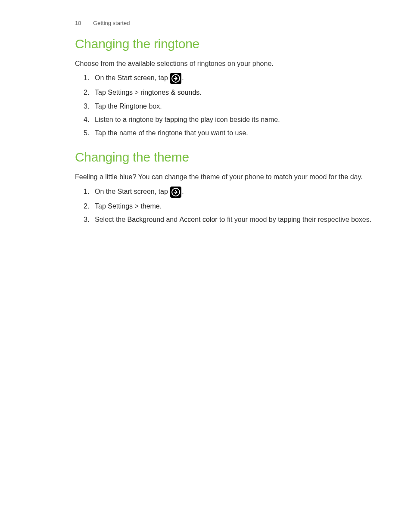 This screenshot has width=411, height=532. What do you see at coordinates (226, 205) in the screenshot?
I see `steps-theme: On the Start screen, tap . Tap Settings …` at bounding box center [226, 205].